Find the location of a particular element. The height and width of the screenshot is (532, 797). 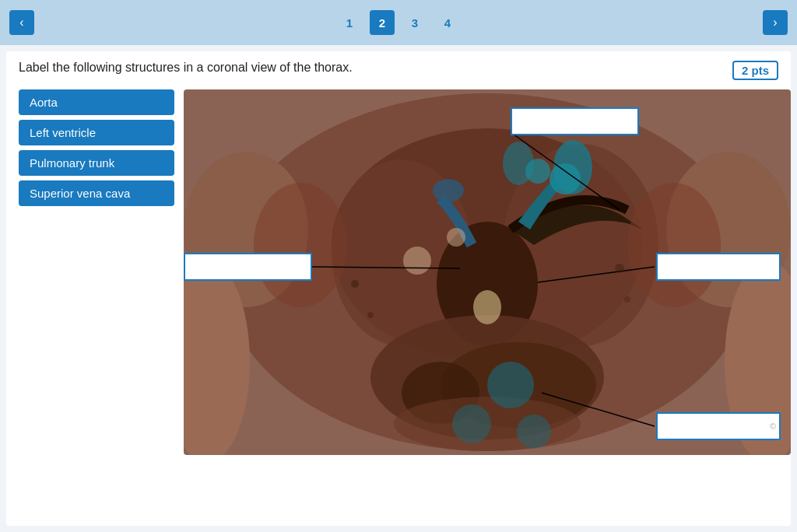

page-numbers: 1 2 3 4 is located at coordinates (398, 23).